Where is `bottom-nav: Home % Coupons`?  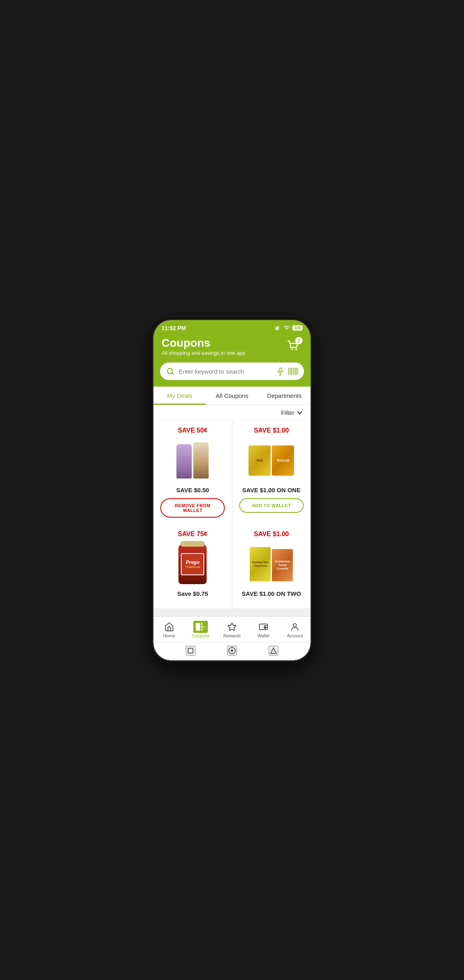 bottom-nav: Home % Coupons is located at coordinates (232, 629).